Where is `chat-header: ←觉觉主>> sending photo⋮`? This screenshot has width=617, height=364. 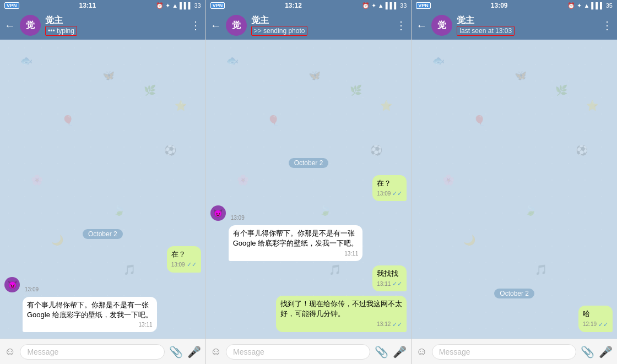 chat-header: ←觉觉主>> sending photo⋮ is located at coordinates (308, 25).